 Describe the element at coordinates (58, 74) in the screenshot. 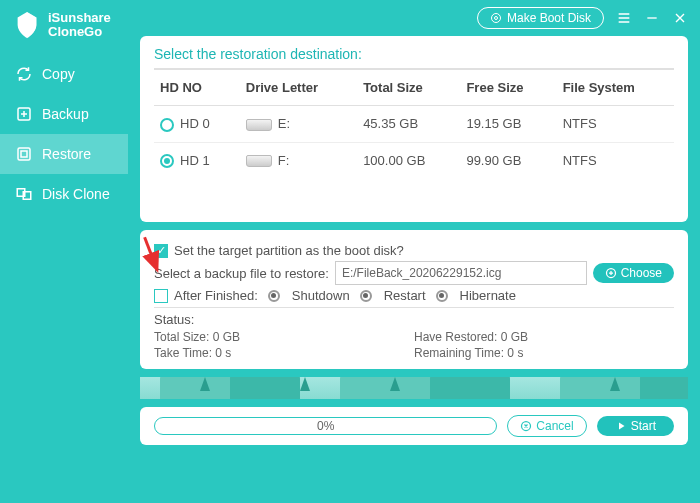

I see `sidebar-item-label: Copy` at that location.